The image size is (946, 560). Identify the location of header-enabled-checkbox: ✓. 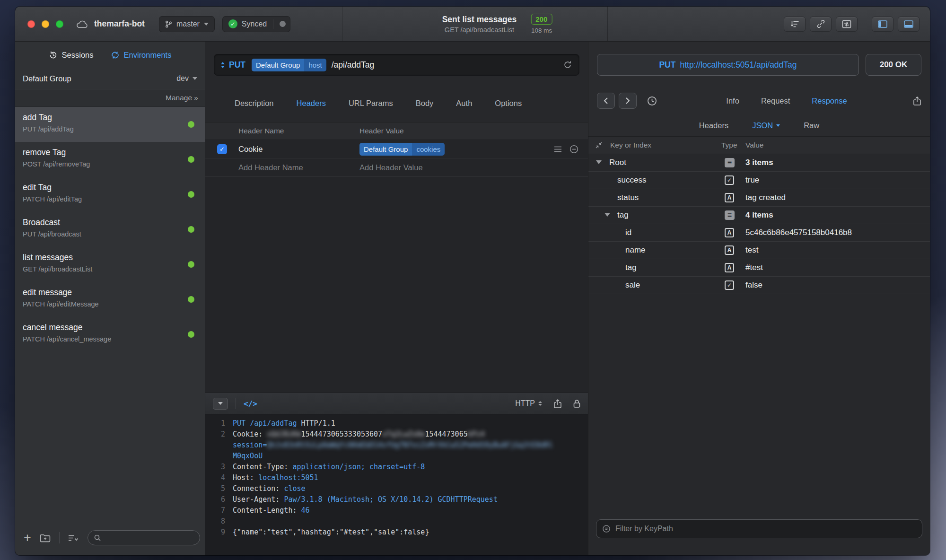
(222, 149).